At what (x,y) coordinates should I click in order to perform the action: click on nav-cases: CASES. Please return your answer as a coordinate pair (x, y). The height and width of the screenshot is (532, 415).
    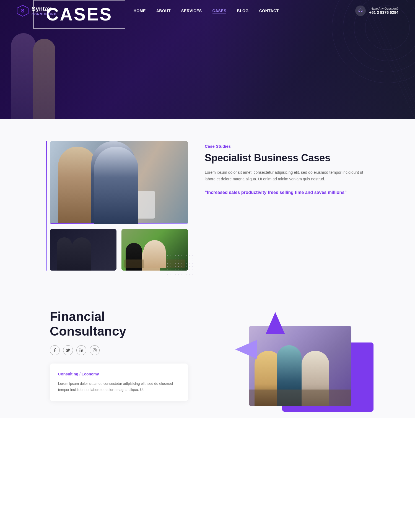
    Looking at the image, I should click on (220, 11).